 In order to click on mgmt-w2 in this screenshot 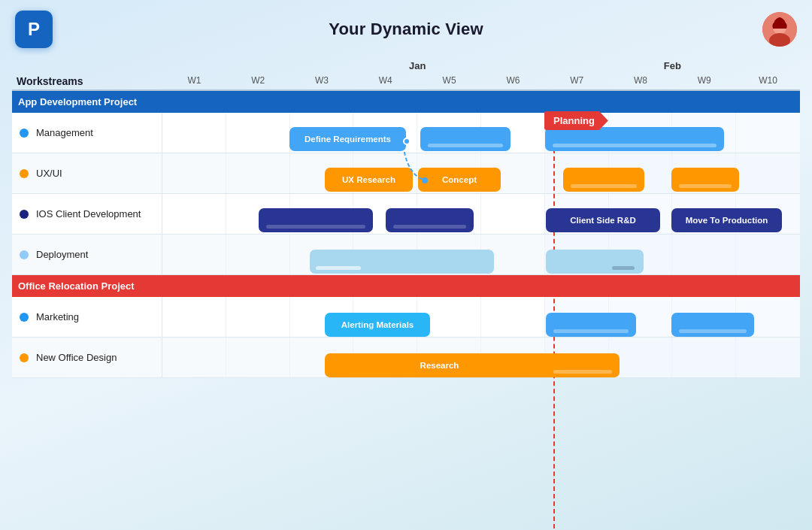, I will do `click(259, 132)`.